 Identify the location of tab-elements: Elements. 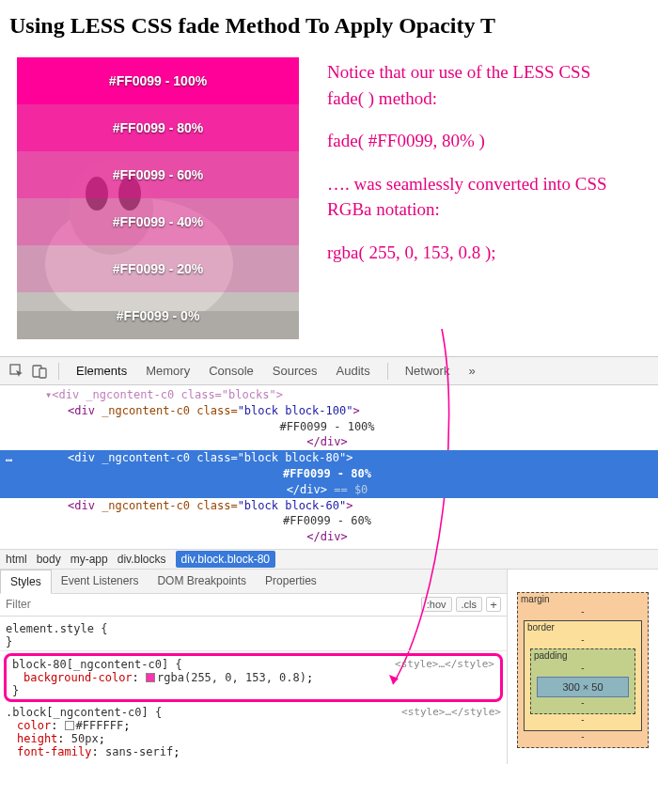
(102, 371).